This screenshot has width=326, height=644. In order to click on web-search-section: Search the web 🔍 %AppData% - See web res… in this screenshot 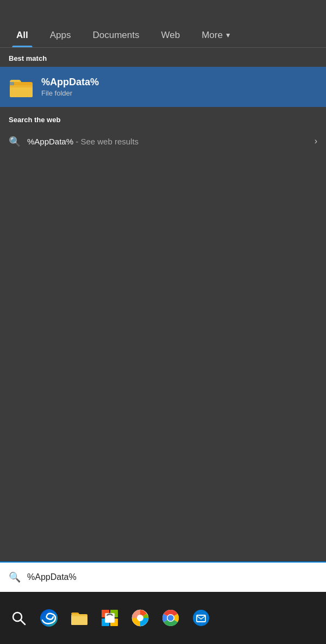, I will do `click(163, 130)`.